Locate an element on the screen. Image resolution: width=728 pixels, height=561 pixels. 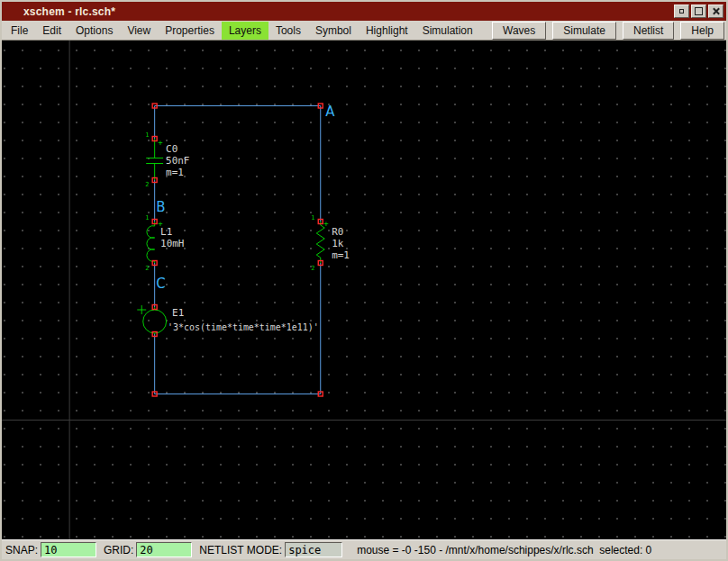
menu-item-edit: Edit is located at coordinates (52, 31).